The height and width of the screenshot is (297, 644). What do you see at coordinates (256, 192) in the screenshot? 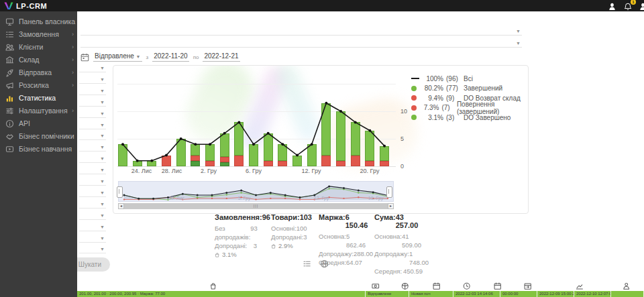
I see `navigator-mini-chart` at bounding box center [256, 192].